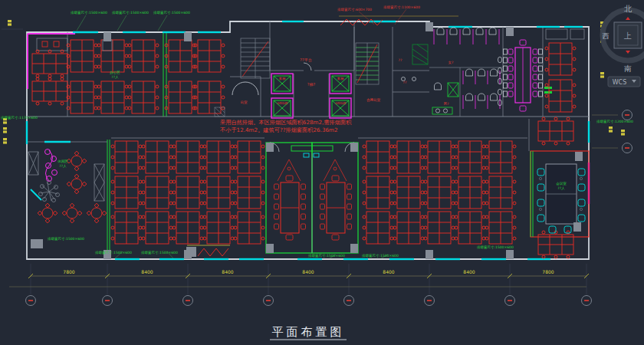  What do you see at coordinates (447, 104) in the screenshot?
I see `room-label-mens-wc: 男?` at bounding box center [447, 104].